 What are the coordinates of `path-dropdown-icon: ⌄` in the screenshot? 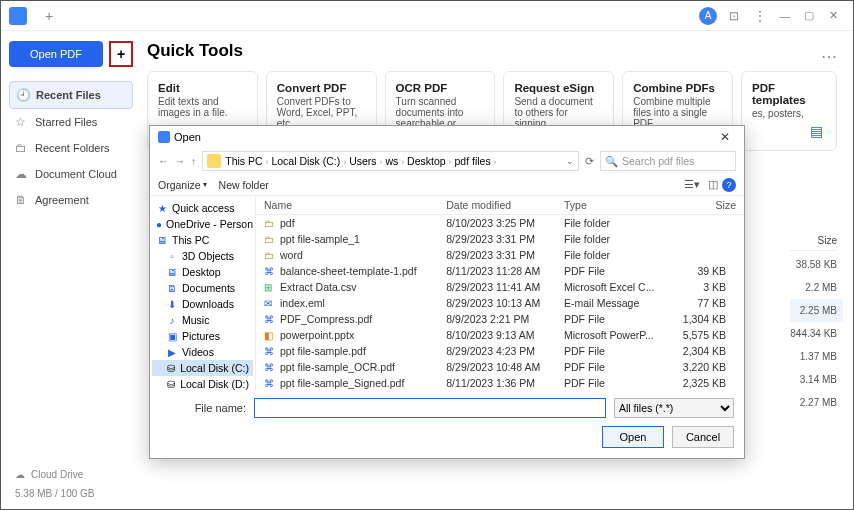 It's located at (570, 161).